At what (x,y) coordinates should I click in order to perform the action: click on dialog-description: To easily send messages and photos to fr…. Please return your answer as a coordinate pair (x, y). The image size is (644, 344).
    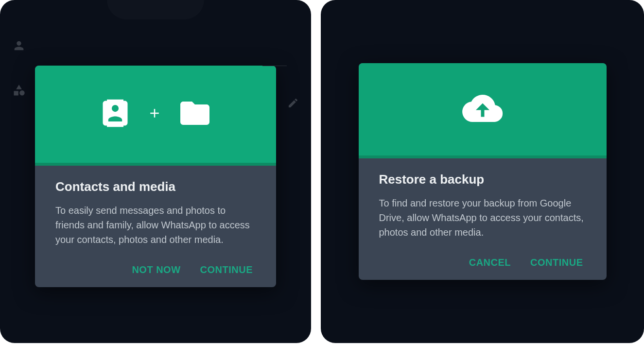
    Looking at the image, I should click on (156, 225).